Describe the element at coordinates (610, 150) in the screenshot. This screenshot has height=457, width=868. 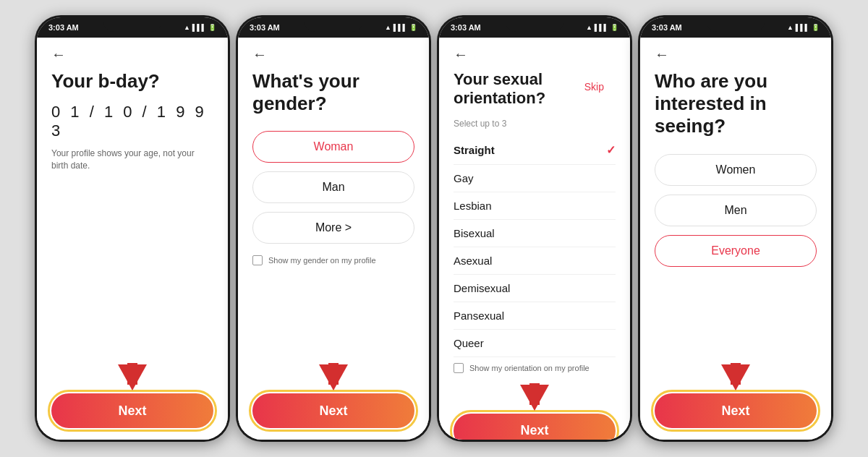
I see `check-straight: ✓` at that location.